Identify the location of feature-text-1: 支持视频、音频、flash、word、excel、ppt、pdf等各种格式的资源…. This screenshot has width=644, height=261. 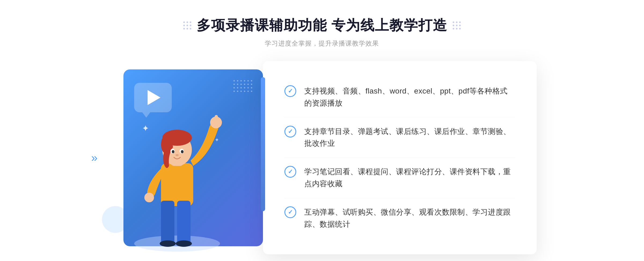
(410, 97).